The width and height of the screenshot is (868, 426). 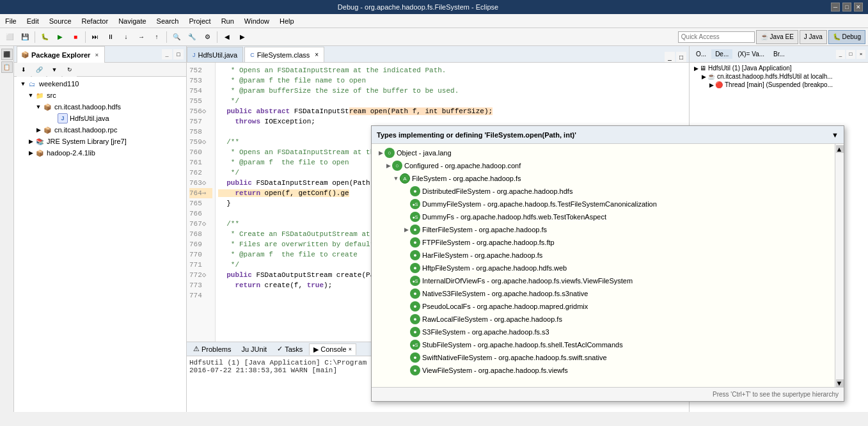 I want to click on popup-item-rawlocal: ● RawLocalFileSystem - org.apache.hadoop…, so click(x=603, y=319).